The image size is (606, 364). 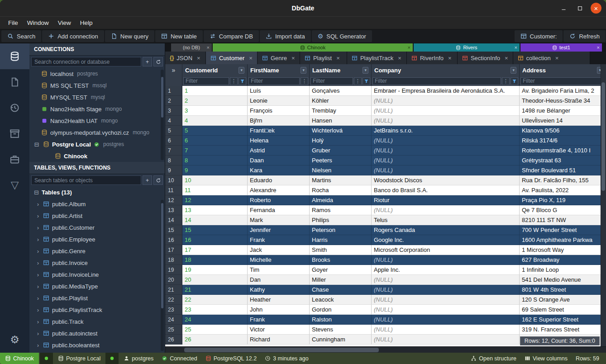 I want to click on rail-filter-triangle-icon: ▽, so click(x=14, y=185).